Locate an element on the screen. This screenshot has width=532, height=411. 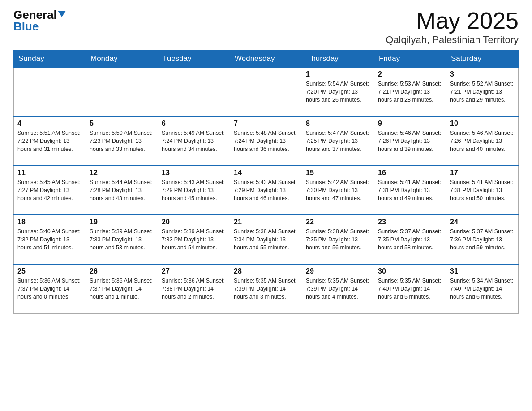
calendar-cell: 26Sunrise: 5:36 AM Sunset: 7:37 PM Dayli… is located at coordinates (122, 289).